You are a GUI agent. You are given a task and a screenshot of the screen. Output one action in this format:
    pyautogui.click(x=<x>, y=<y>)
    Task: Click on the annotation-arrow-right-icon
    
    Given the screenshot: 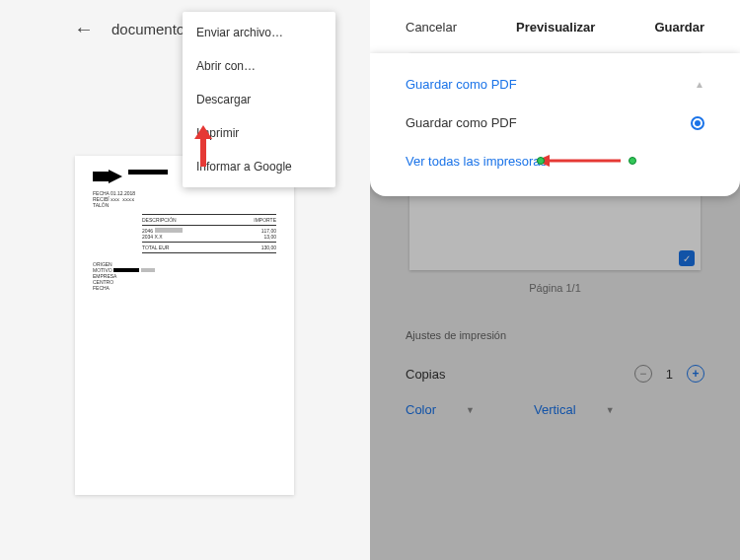 What is the action you would take?
    pyautogui.click(x=585, y=163)
    